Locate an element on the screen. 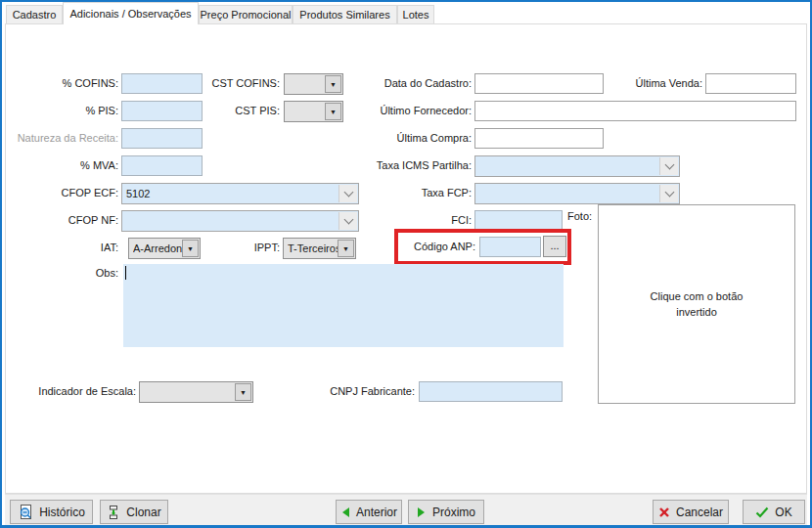 The image size is (812, 528). tab-cadastro: Cadastro is located at coordinates (34, 14).